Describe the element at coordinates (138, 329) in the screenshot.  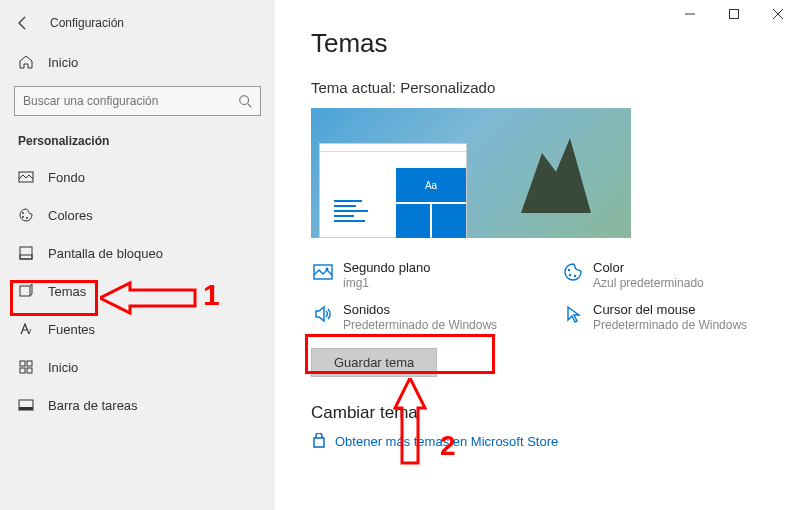
I see `sidebar-item-fuentes: Fuentes` at that location.